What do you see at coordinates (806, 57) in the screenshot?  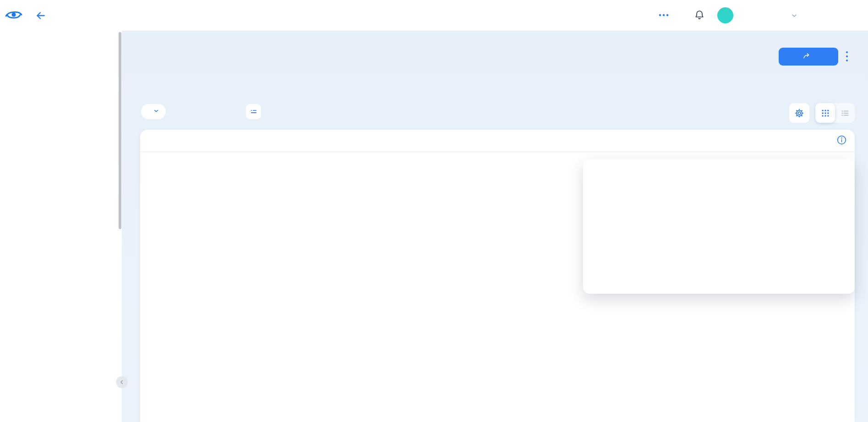 I see `export-icon` at bounding box center [806, 57].